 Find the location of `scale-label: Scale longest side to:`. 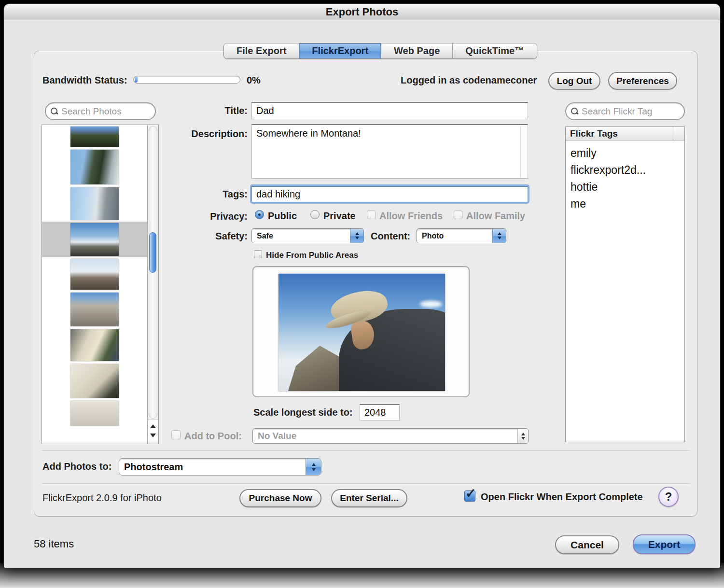

scale-label: Scale longest side to: is located at coordinates (303, 412).